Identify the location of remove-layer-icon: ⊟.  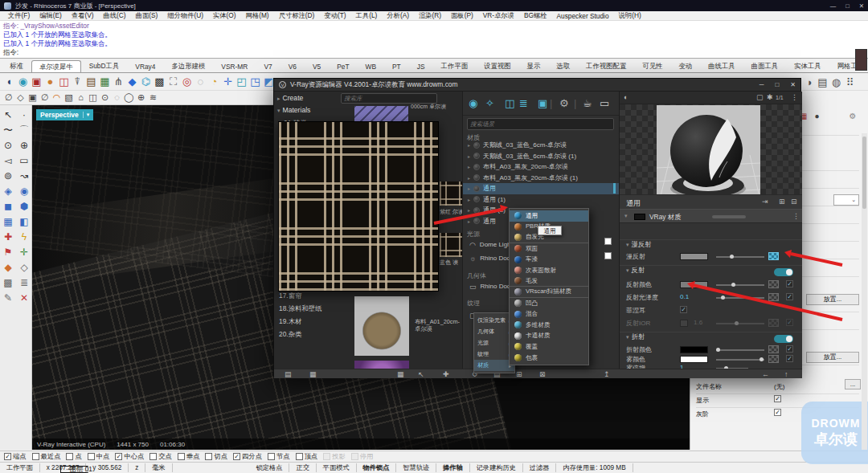
(794, 202).